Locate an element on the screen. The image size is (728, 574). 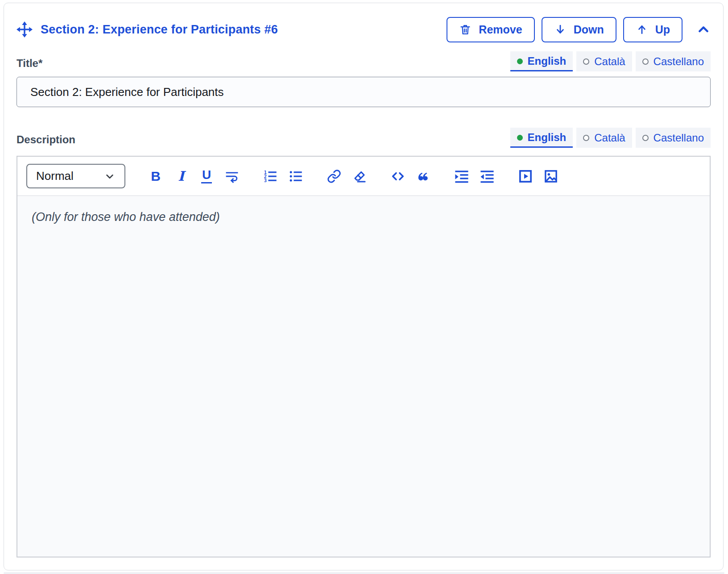
remove-button: Remove is located at coordinates (491, 29).